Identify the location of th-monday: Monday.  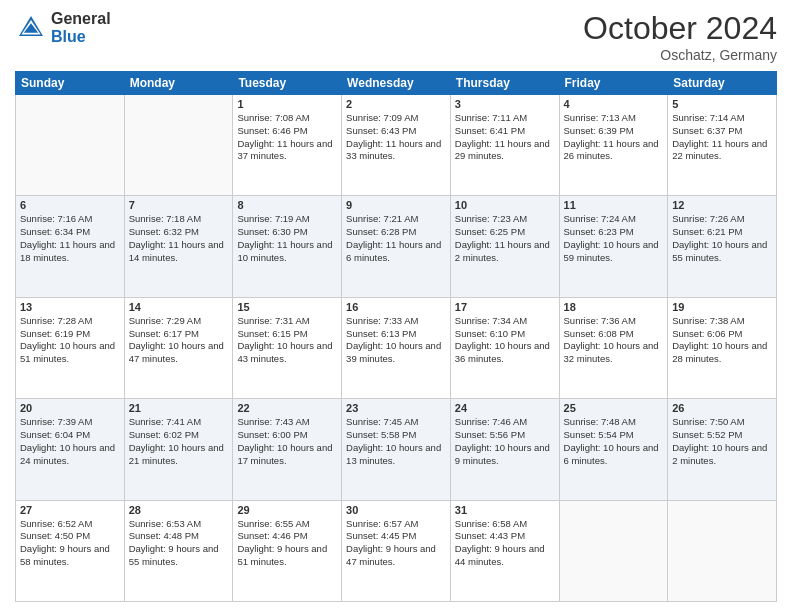
(178, 84).